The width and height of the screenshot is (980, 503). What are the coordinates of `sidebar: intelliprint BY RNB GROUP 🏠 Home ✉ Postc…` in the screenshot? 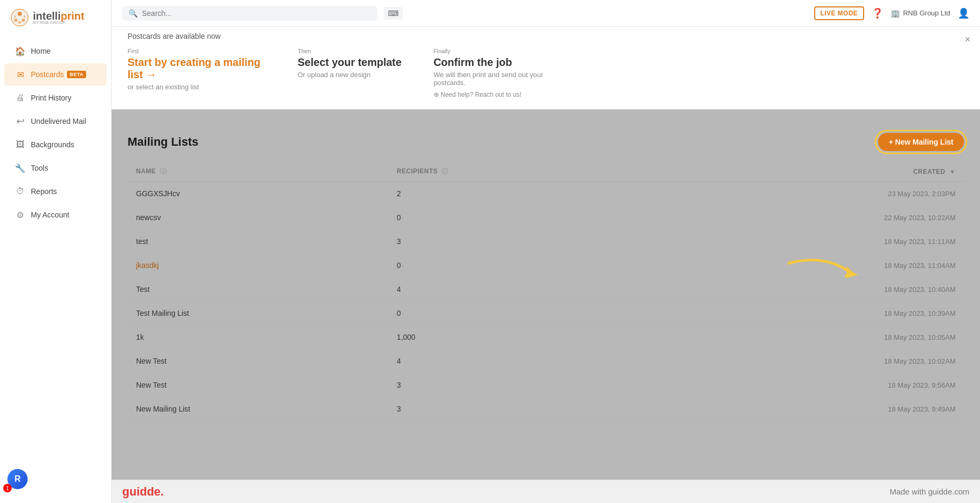 It's located at (56, 252).